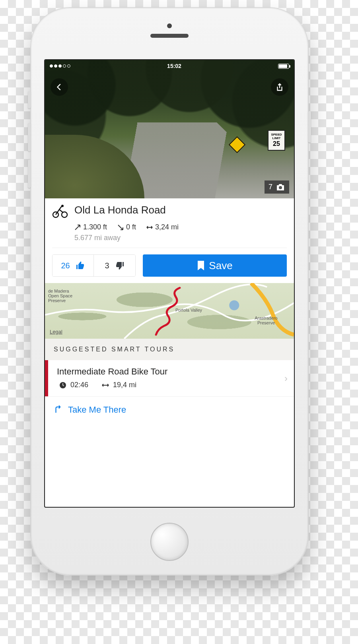  I want to click on home-button, so click(169, 542).